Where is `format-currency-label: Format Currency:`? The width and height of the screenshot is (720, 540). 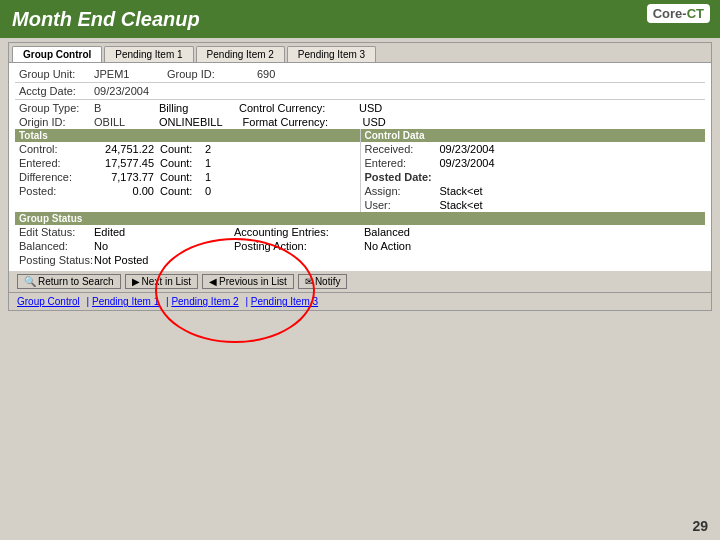
format-currency-label: Format Currency: is located at coordinates (303, 122).